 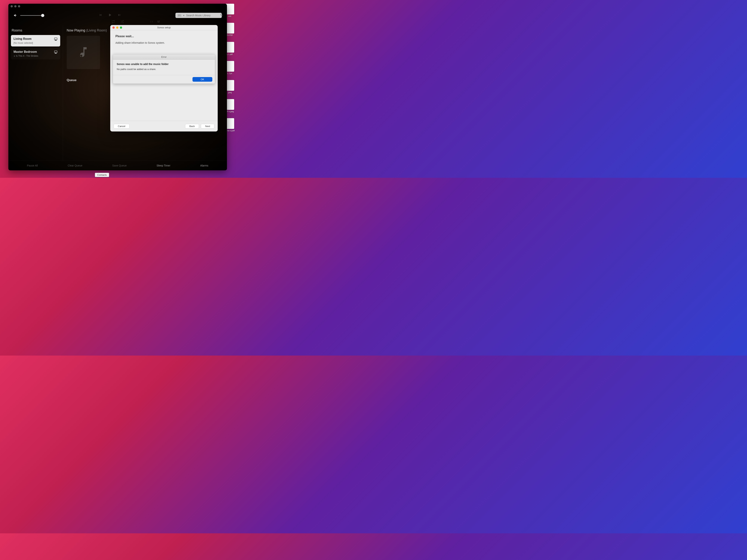 What do you see at coordinates (35, 54) in the screenshot?
I see `room-master-bedroom: Master Bedroom ⏸Is This It - The Strokes` at bounding box center [35, 54].